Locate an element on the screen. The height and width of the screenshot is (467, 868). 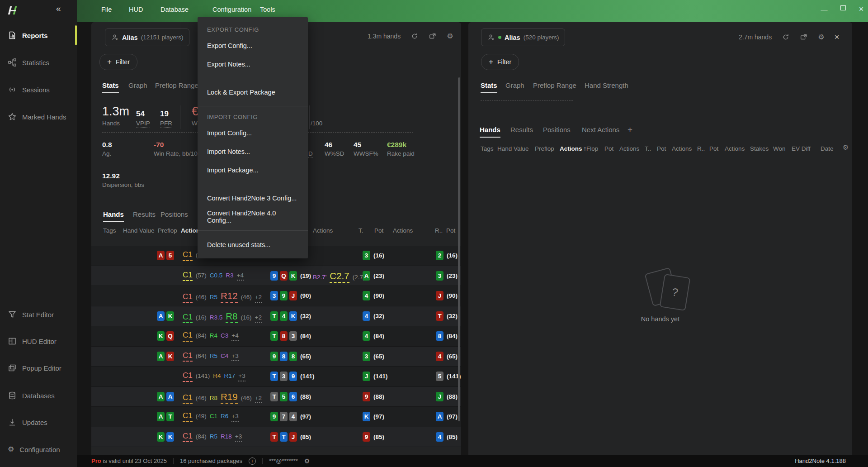
stat-d: D is located at coordinates (311, 149).